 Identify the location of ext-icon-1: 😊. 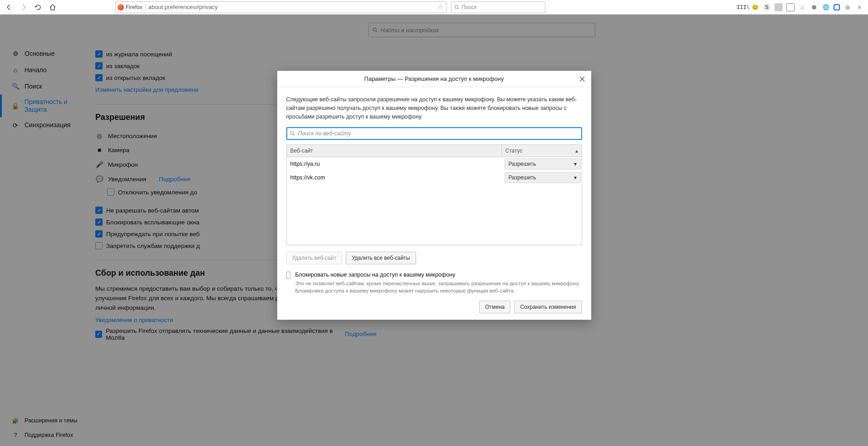
(755, 7).